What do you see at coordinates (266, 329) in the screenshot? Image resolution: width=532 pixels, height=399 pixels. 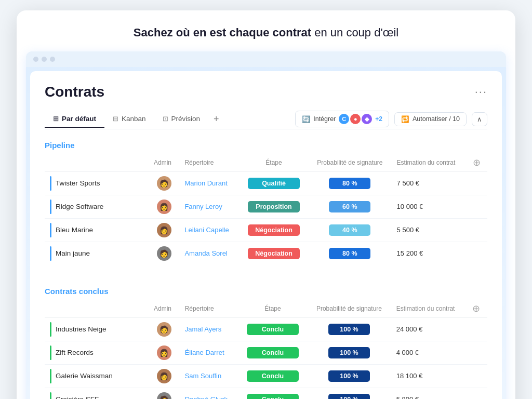 I see `table-row: Industries Neige 🧑 Jamal Ayers Conclu 10…` at bounding box center [266, 329].